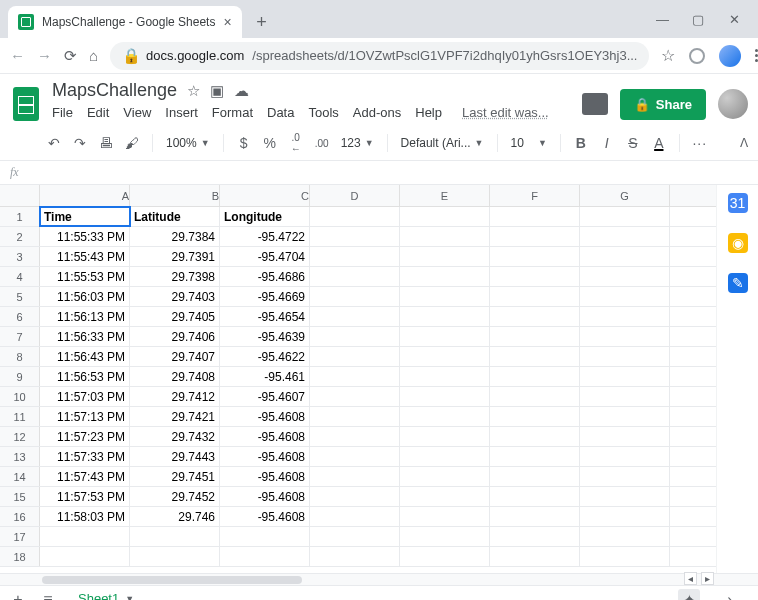 The width and height of the screenshot is (758, 600). What do you see at coordinates (668, 56) in the screenshot?
I see `star-icon: ☆` at bounding box center [668, 56].